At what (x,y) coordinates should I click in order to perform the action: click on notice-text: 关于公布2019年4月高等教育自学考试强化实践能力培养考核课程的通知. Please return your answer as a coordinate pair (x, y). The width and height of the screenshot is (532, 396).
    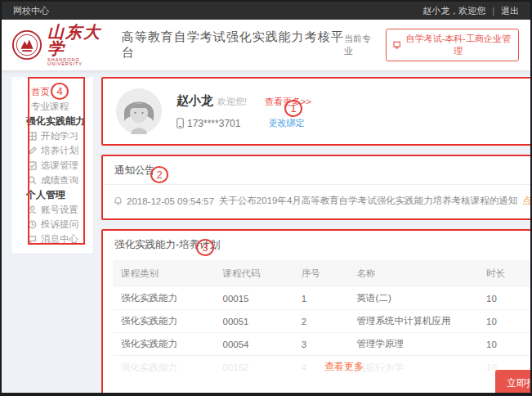
    Looking at the image, I should click on (368, 201).